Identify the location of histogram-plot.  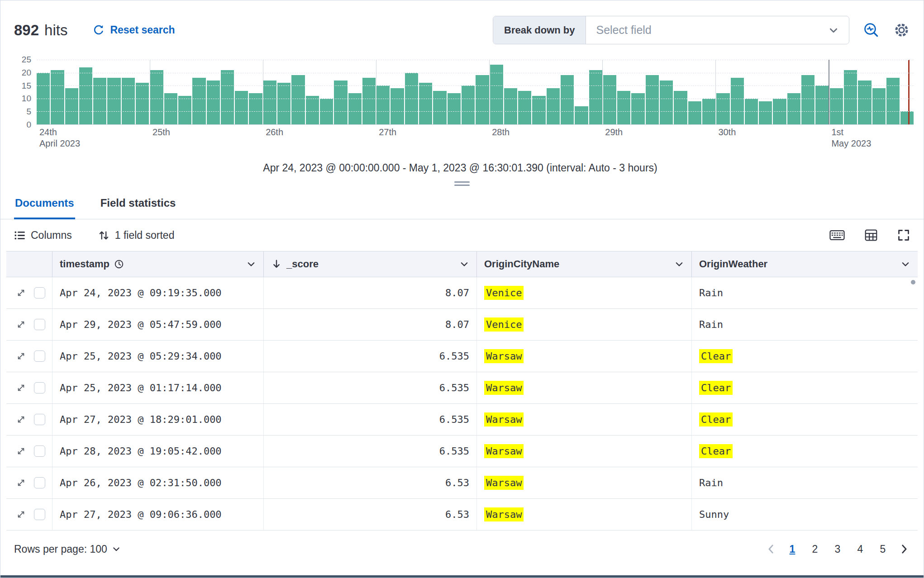
(475, 92).